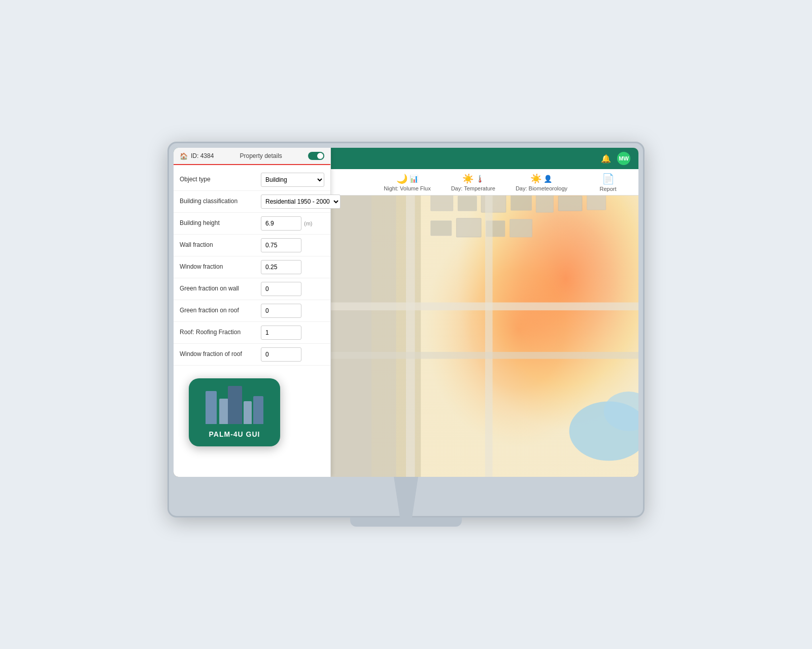 The width and height of the screenshot is (812, 649). What do you see at coordinates (234, 434) in the screenshot?
I see `logo-text: PALM-4U GUI` at bounding box center [234, 434].